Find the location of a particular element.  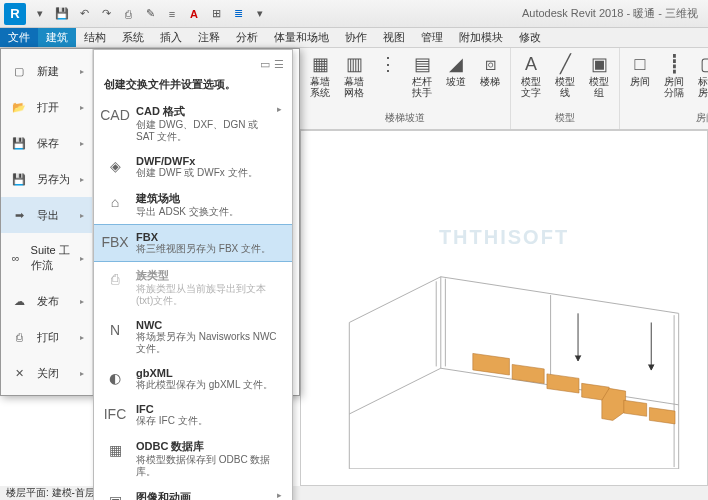

export-format-icon: ◐ is located at coordinates (115, 378).